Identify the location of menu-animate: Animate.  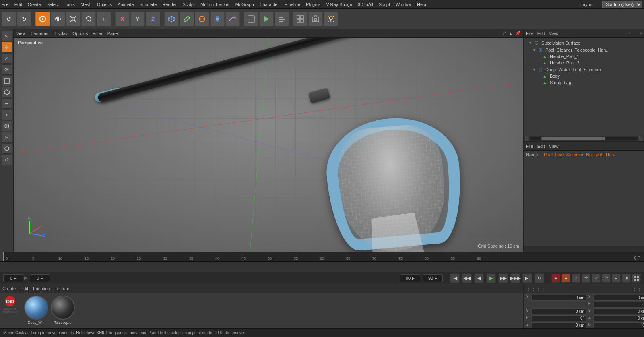
(126, 4).